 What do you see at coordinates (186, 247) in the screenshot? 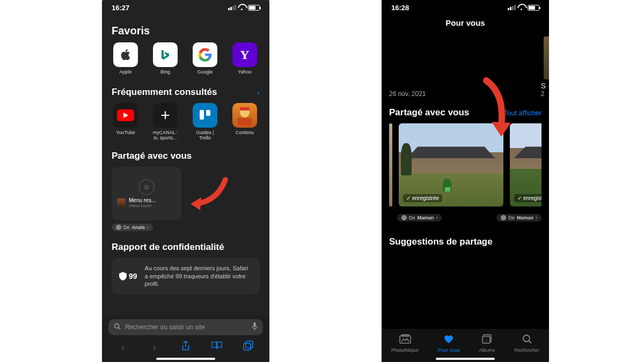
I see `privacy-title: Rapport de confidentialité` at bounding box center [186, 247].